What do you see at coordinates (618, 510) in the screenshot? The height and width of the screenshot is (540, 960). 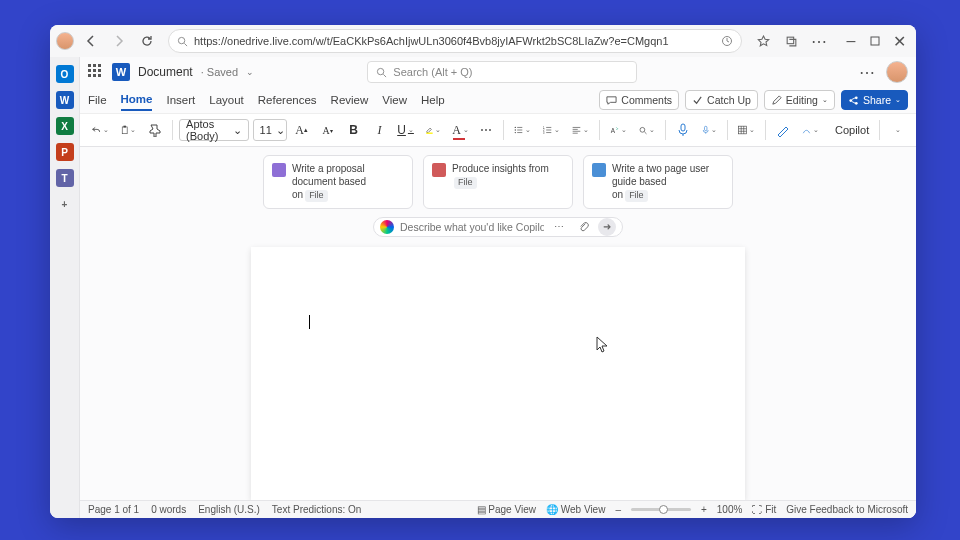 I see `zoom-out-button: –` at bounding box center [618, 510].